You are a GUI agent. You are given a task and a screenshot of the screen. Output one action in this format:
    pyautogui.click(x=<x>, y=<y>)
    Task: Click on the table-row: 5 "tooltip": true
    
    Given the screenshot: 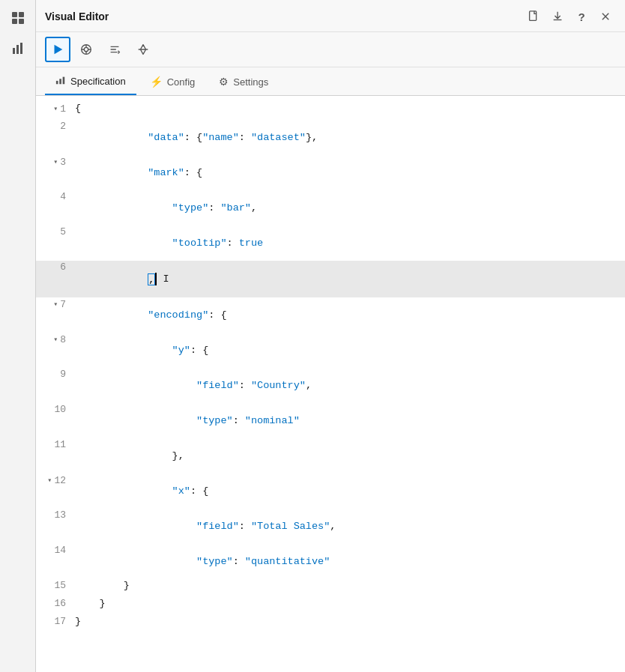 What is the action you would take?
    pyautogui.click(x=330, y=243)
    